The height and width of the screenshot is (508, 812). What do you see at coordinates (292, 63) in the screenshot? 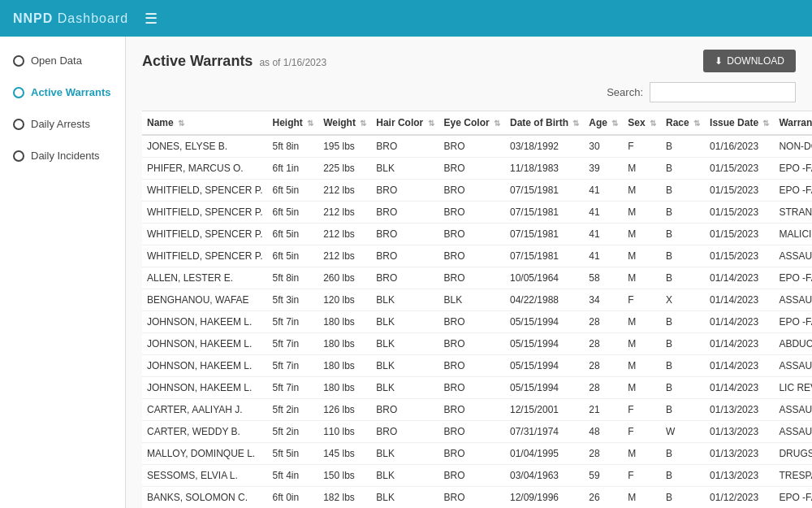
I see `page-subtitle: as of 1/16/2023` at bounding box center [292, 63].